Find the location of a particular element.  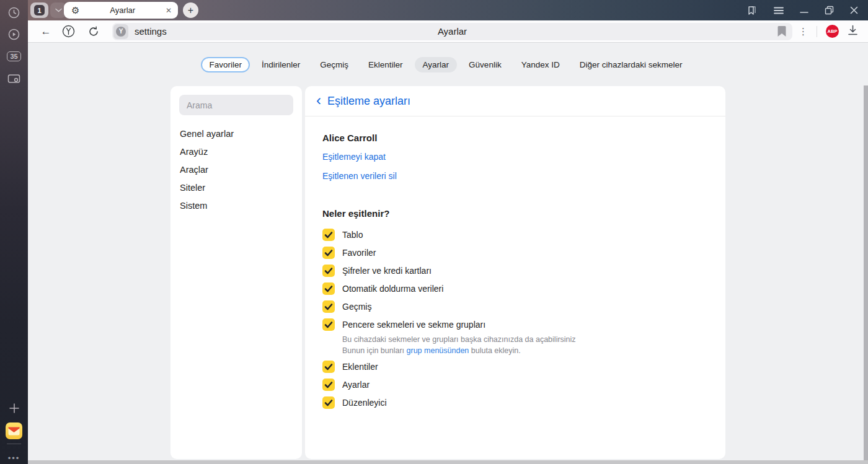

checkbox-description: Bu cihazdaki sekmeler ve grupları başka … is located at coordinates (525, 345).